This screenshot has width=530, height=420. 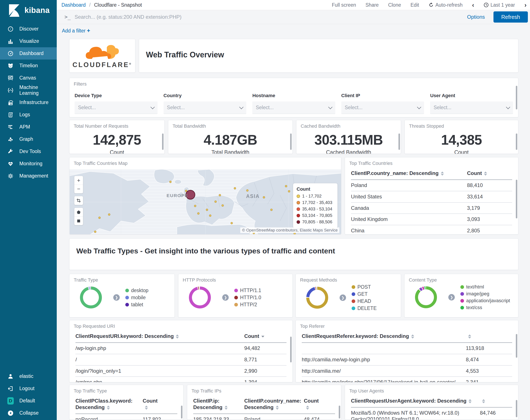 What do you see at coordinates (432, 197) in the screenshot?
I see `table-row: United States 33,614` at bounding box center [432, 197].